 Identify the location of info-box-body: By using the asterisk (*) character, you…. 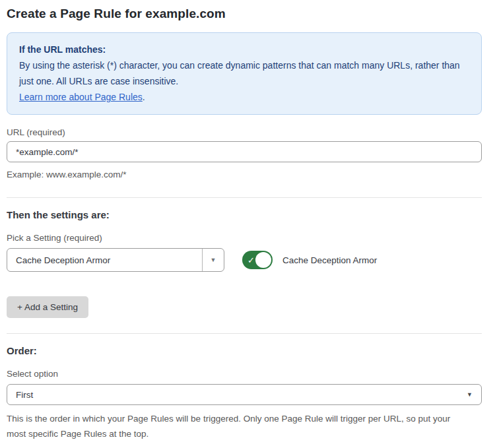
(244, 73).